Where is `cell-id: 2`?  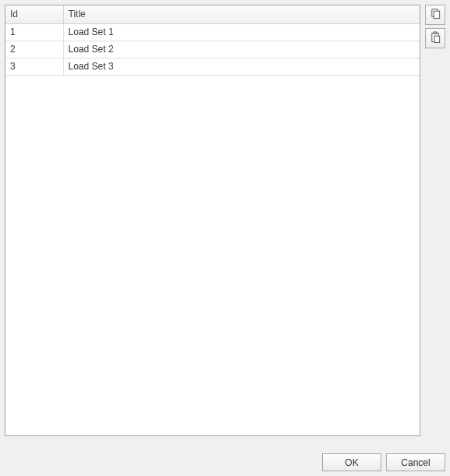 cell-id: 2 is located at coordinates (34, 49).